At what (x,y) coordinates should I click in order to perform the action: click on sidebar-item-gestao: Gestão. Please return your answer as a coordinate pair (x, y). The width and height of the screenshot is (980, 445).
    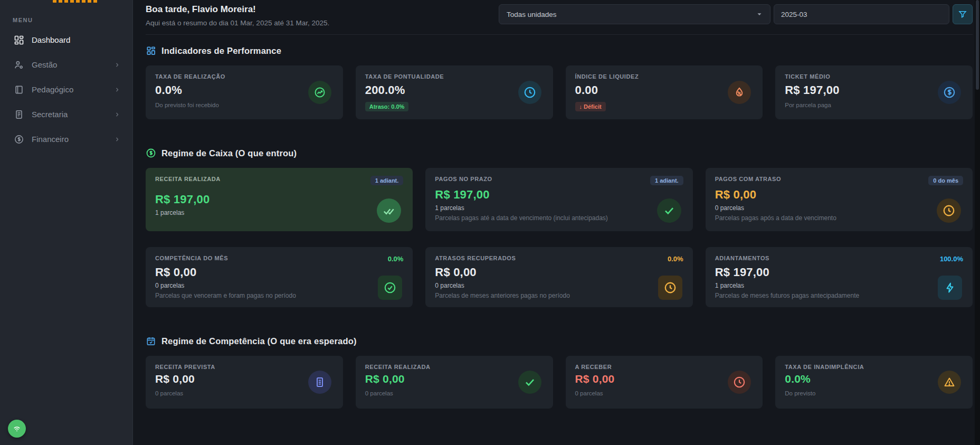
    Looking at the image, I should click on (66, 64).